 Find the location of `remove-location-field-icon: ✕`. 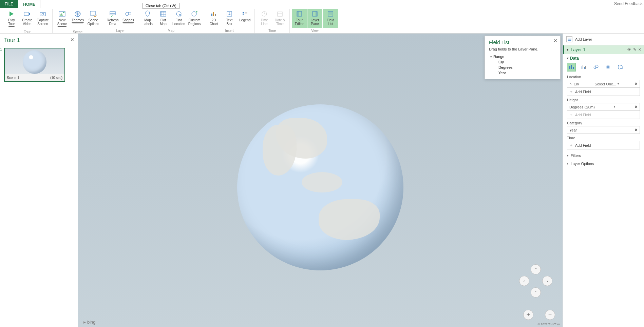

remove-location-field-icon: ✕ is located at coordinates (636, 84).